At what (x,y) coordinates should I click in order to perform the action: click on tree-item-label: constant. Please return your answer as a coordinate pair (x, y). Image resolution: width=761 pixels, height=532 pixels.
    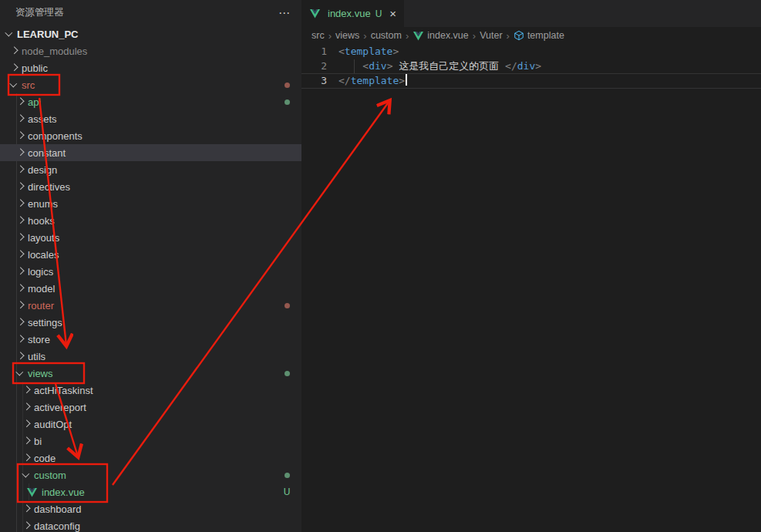
    Looking at the image, I should click on (46, 153).